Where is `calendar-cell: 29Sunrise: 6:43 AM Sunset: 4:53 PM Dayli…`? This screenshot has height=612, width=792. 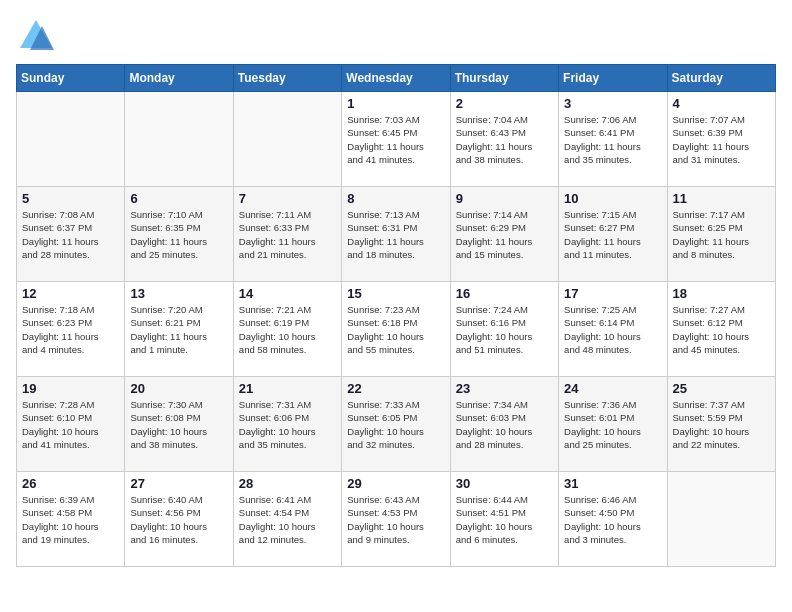 calendar-cell: 29Sunrise: 6:43 AM Sunset: 4:53 PM Dayli… is located at coordinates (396, 520).